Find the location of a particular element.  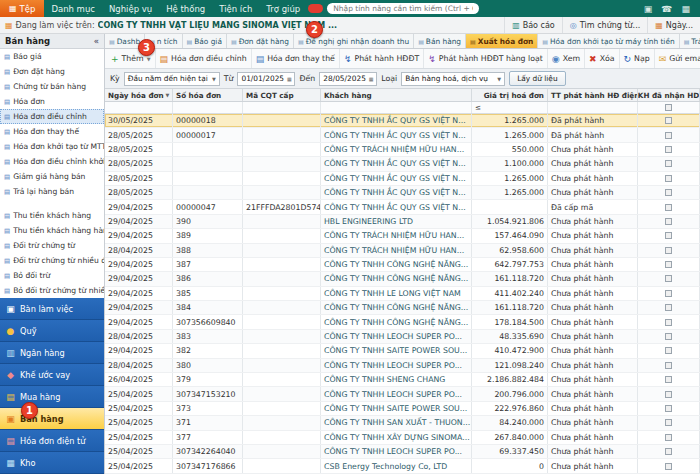

table-row: 25/04/2025 371 CÔNG TY TNHH SAN XUẤT - T… is located at coordinates (402, 423).